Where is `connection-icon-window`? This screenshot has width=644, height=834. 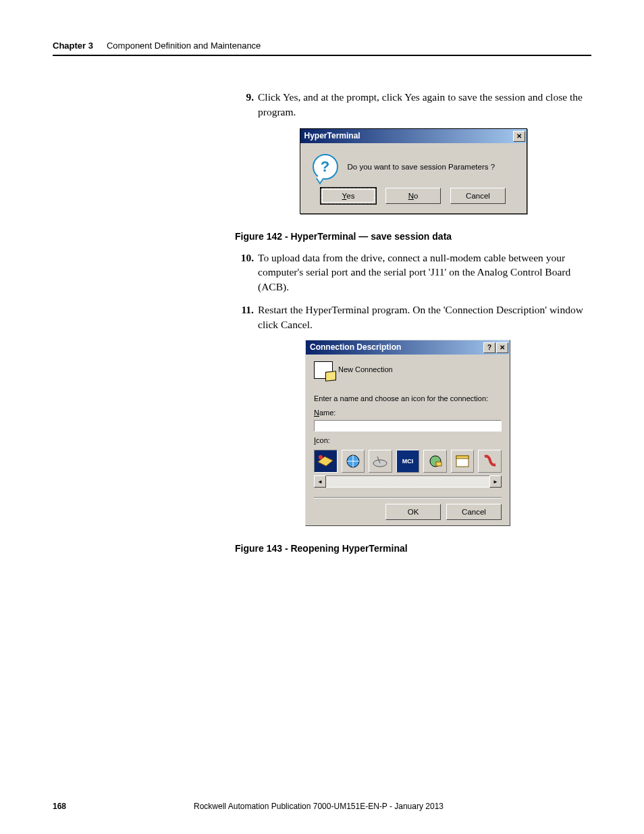
connection-icon-window is located at coordinates (463, 461).